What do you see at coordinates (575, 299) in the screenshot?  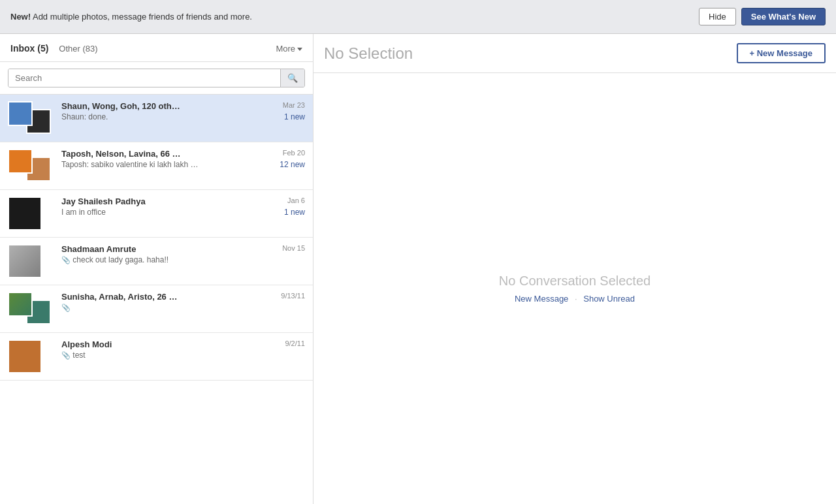 I see `empty-state-links: New Message · Show Unread` at bounding box center [575, 299].